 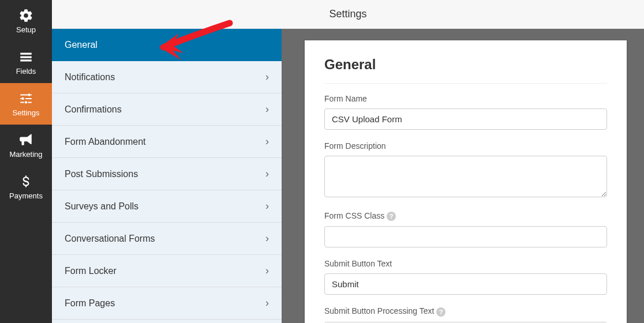 What do you see at coordinates (26, 145) in the screenshot?
I see `nav-marketing: Marketing` at bounding box center [26, 145].